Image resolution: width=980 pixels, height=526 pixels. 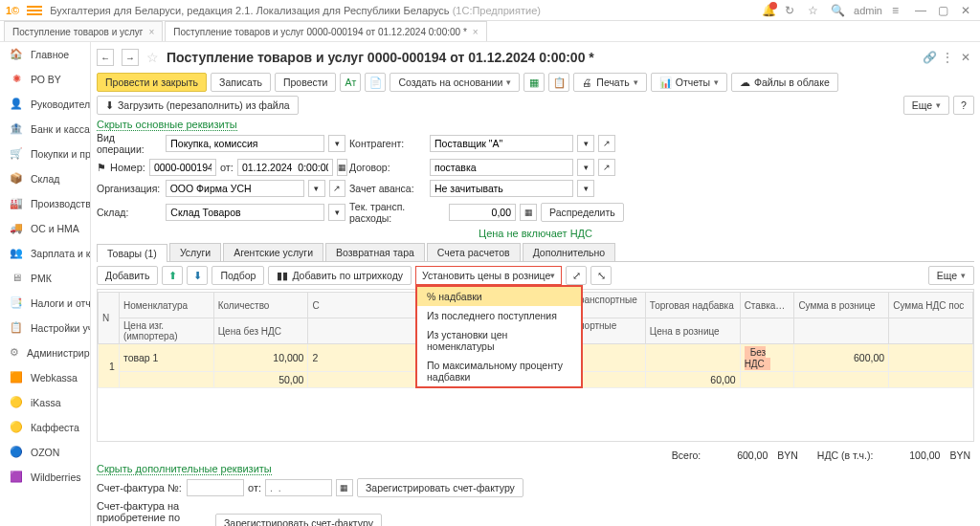 I want to click on dt-icon: Ат, so click(x=350, y=82).